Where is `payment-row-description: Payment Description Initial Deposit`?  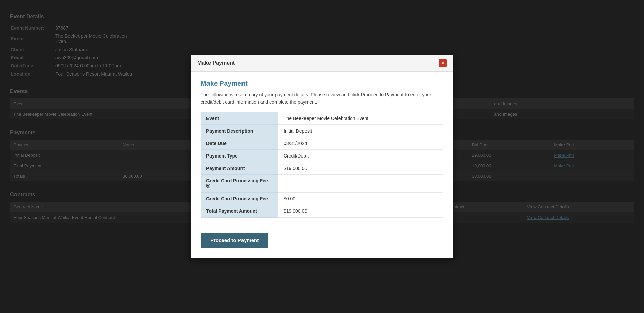
payment-row-description: Payment Description Initial Deposit is located at coordinates (322, 131).